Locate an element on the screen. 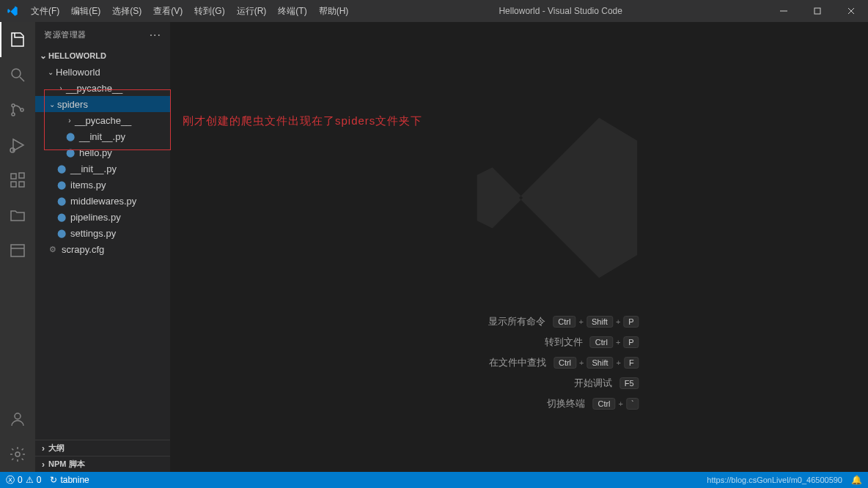  sync-icon: ↻ is located at coordinates (54, 480).